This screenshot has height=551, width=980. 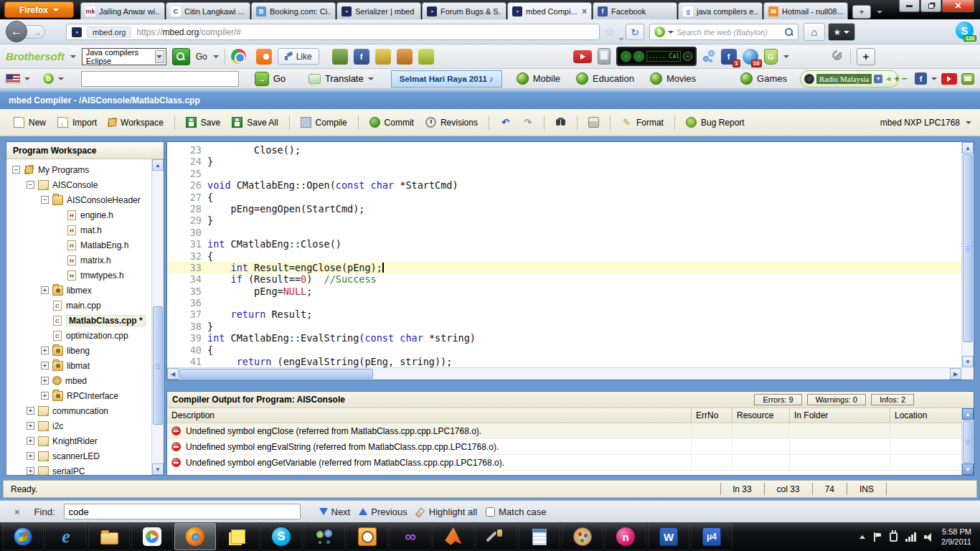 What do you see at coordinates (195, 537) in the screenshot?
I see `taskbar-firefox` at bounding box center [195, 537].